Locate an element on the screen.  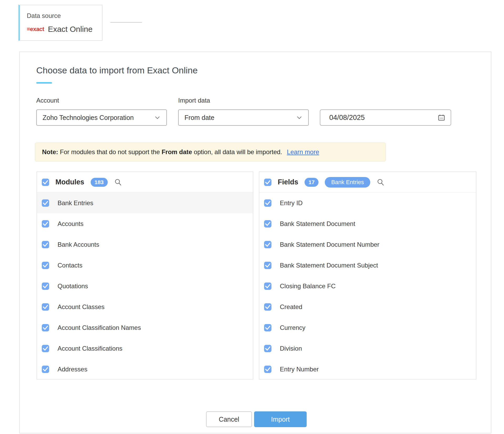
field-list-item: Division is located at coordinates (368, 348).